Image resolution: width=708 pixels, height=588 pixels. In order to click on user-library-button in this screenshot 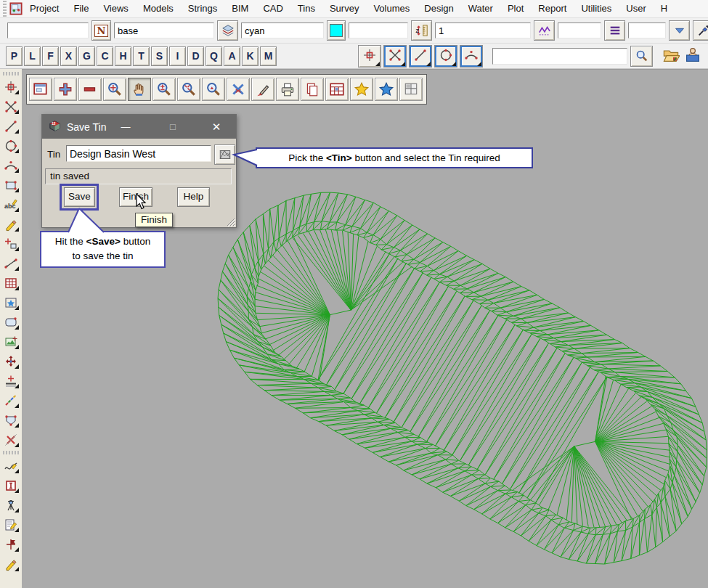, I will do `click(693, 56)`.